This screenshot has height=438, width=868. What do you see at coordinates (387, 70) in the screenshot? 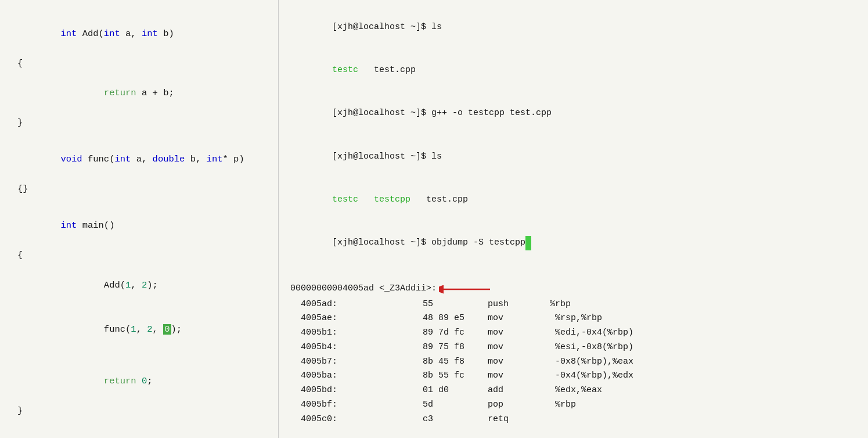
I see `terminal-text-2b: test.cpp` at bounding box center [387, 70].